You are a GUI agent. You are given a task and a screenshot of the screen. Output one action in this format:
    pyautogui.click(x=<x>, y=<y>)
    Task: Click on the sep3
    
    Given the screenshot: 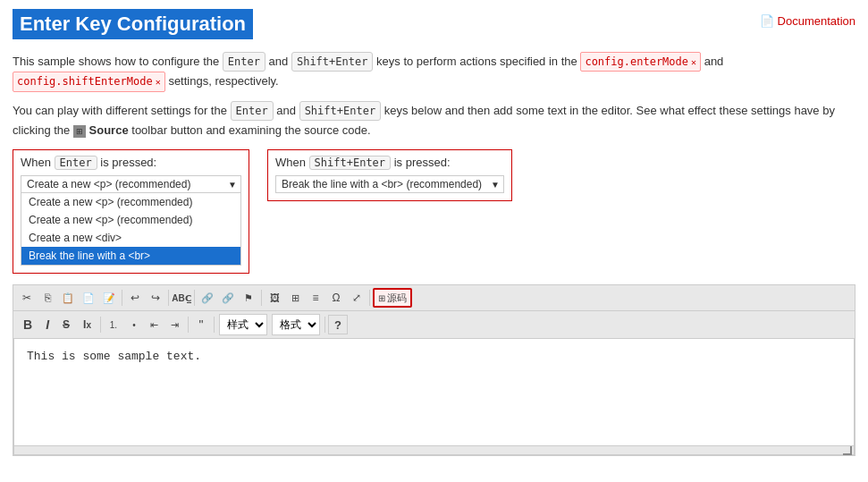 What is the action you would take?
    pyautogui.click(x=195, y=298)
    